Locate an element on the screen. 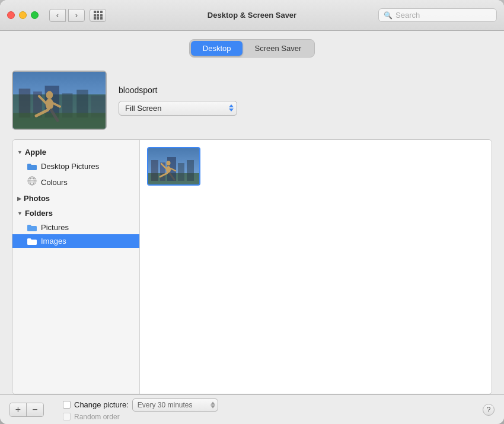 The image size is (504, 424). change-picture-label: Change picture: is located at coordinates (101, 404).